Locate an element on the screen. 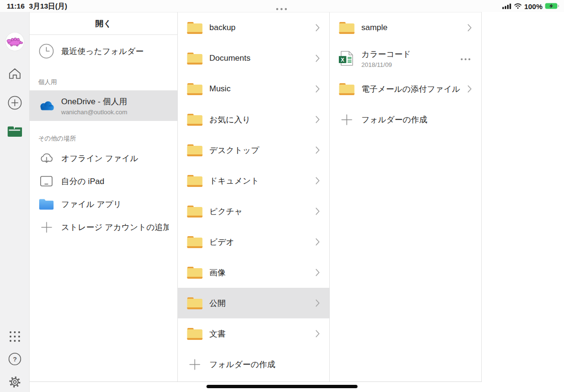 The height and width of the screenshot is (392, 564). other-place-item: ファイル アプリ is located at coordinates (103, 204).